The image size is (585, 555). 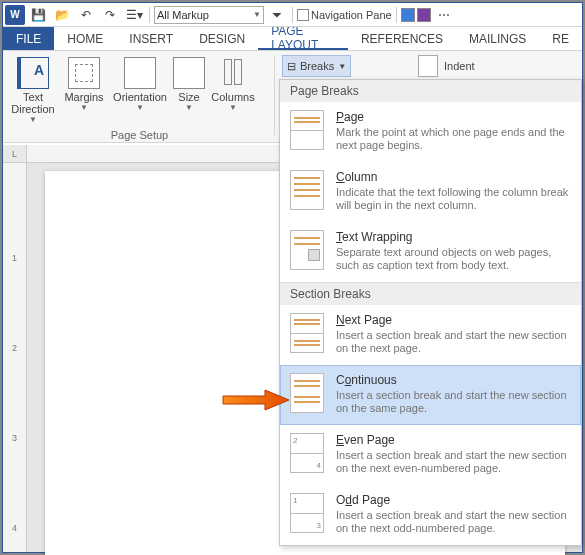 What do you see at coordinates (430, 132) in the screenshot?
I see `menu-item-page: PageMark the point at which one page end…` at bounding box center [430, 132].